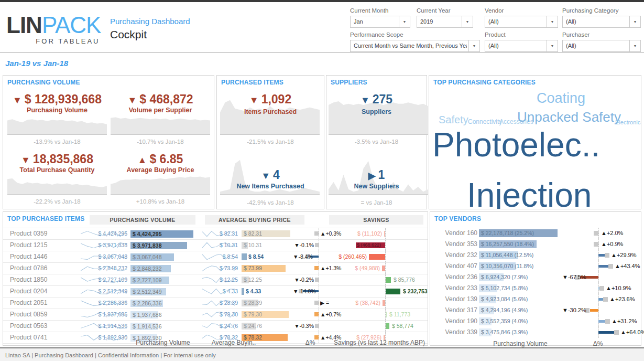  What do you see at coordinates (215, 246) in the screenshot?
I see `table-row: Product 1215 $ 3,971,838 $ 3,971,838 $ 1…` at bounding box center [215, 246].